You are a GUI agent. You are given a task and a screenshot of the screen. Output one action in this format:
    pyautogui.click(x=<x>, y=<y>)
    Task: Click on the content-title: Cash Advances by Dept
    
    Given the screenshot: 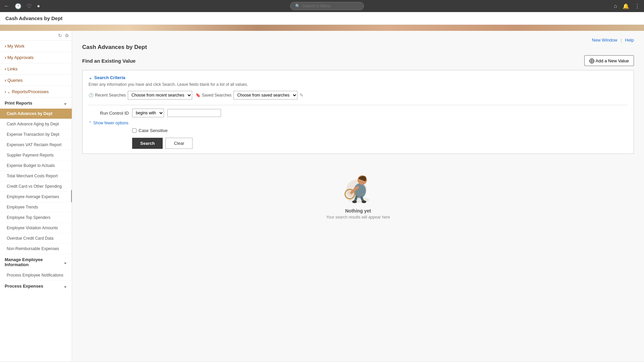 What is the action you would take?
    pyautogui.click(x=358, y=47)
    